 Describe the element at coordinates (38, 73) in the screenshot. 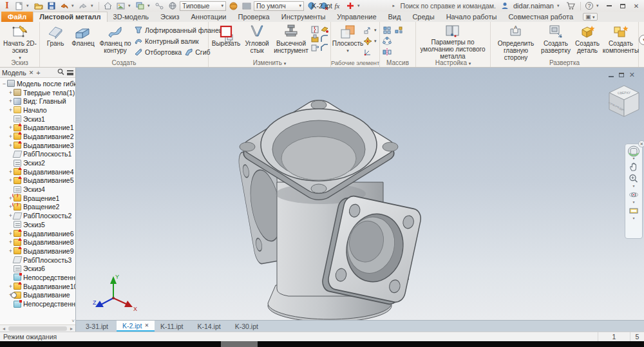

I see `browser-add-tab-icon: +` at that location.